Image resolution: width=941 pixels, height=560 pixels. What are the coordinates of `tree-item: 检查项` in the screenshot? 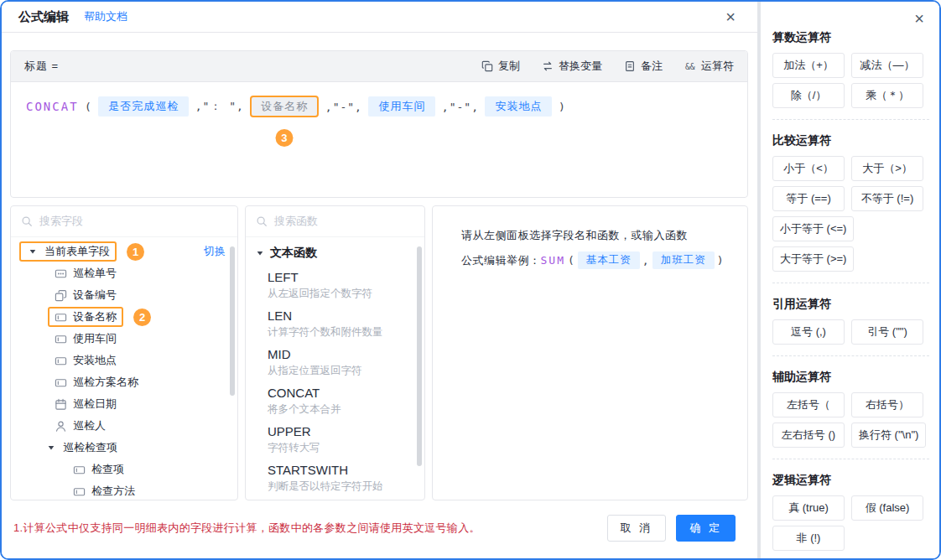 It's located at (124, 469).